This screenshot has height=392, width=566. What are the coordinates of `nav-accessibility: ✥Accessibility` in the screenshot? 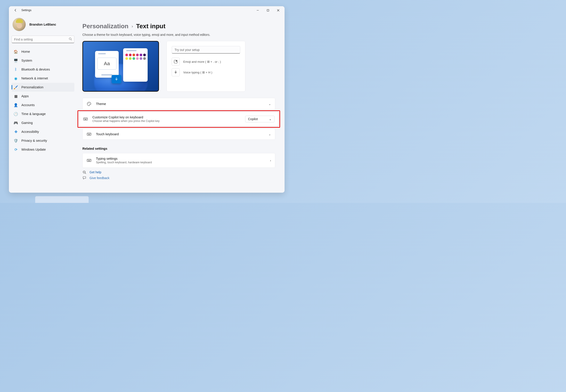 It's located at (43, 132).